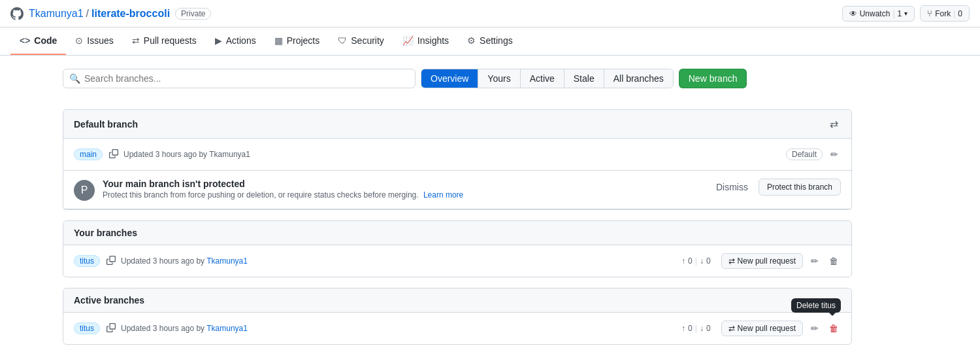  What do you see at coordinates (402, 189) in the screenshot?
I see `protection-content: Your main branch isn't protected Protect…` at bounding box center [402, 189].